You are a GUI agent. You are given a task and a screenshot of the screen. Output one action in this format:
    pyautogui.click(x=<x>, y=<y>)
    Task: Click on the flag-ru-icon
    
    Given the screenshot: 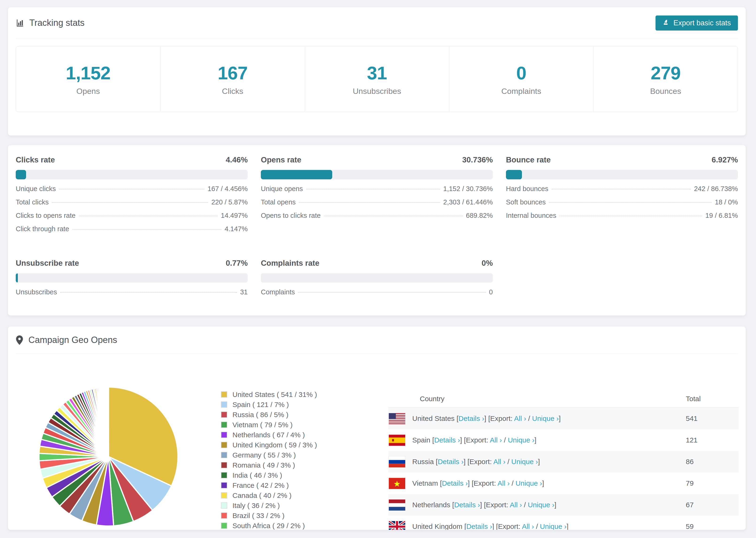 What is the action you would take?
    pyautogui.click(x=397, y=462)
    